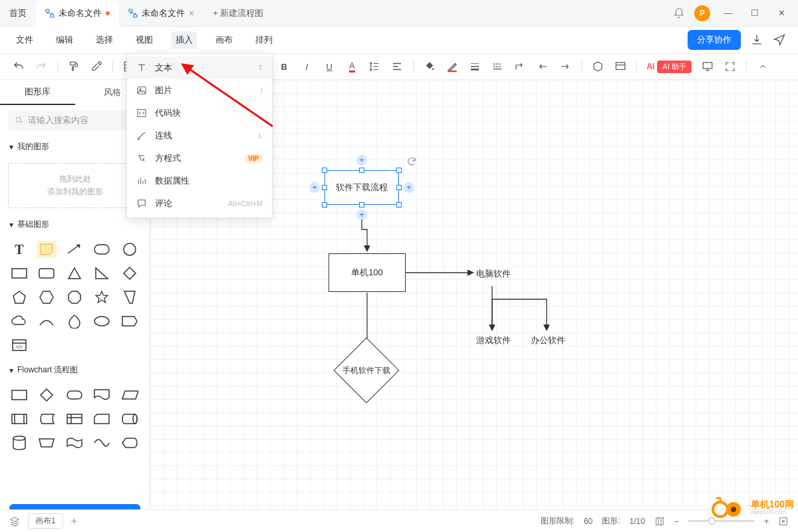  Describe the element at coordinates (307, 66) in the screenshot. I see `italic-icon: I` at that location.